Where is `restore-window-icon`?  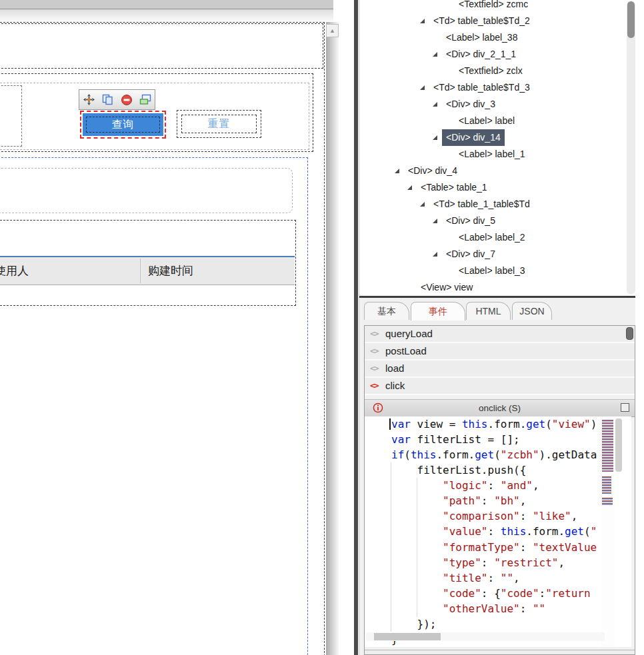
restore-window-icon is located at coordinates (625, 408).